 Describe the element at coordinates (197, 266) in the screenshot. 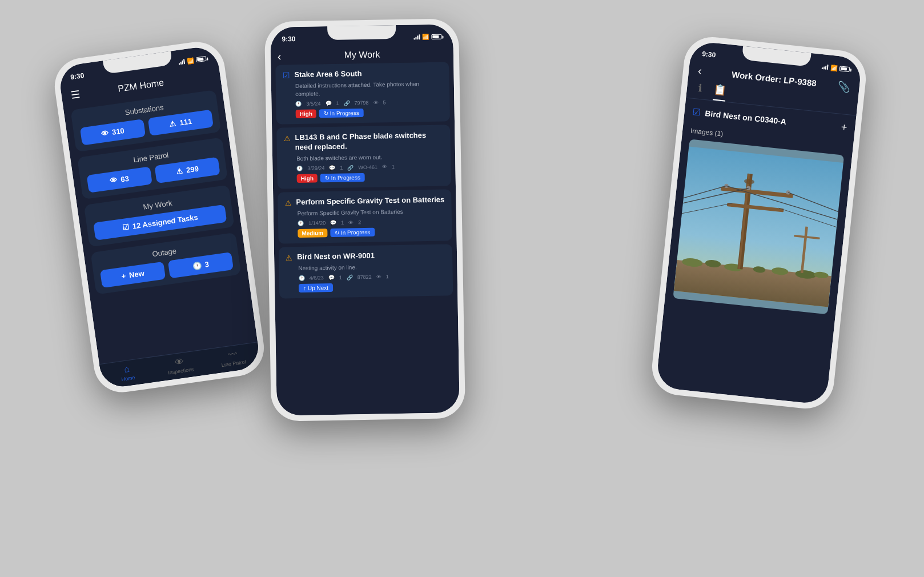

I see `clock-icon: 🕐` at that location.